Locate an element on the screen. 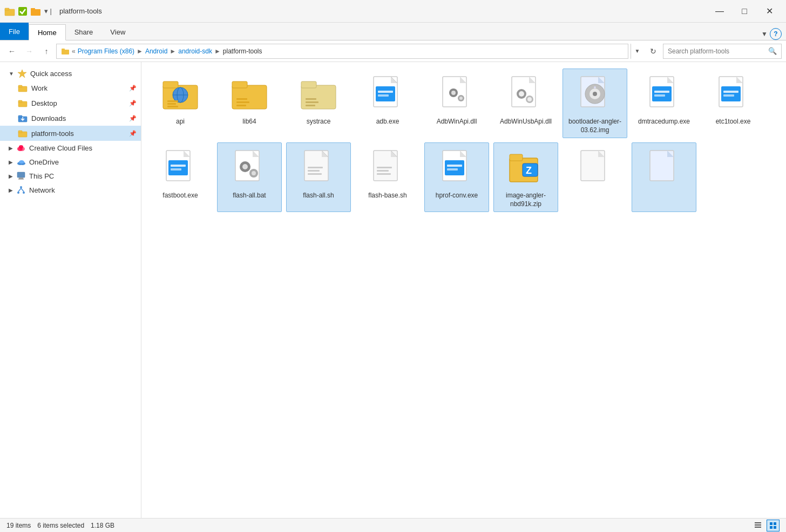  sidebar-section-quick-access: ▼ Quick access is located at coordinates (70, 73).